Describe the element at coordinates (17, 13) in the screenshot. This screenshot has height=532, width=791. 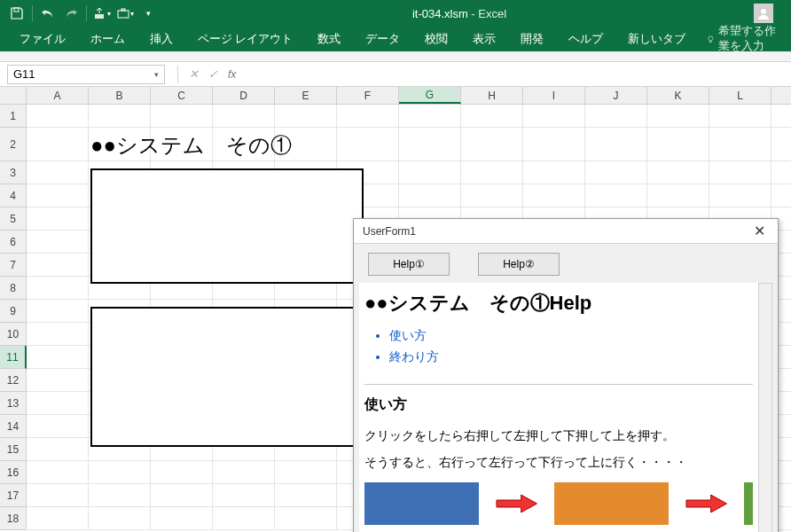
I see `save-icon` at that location.